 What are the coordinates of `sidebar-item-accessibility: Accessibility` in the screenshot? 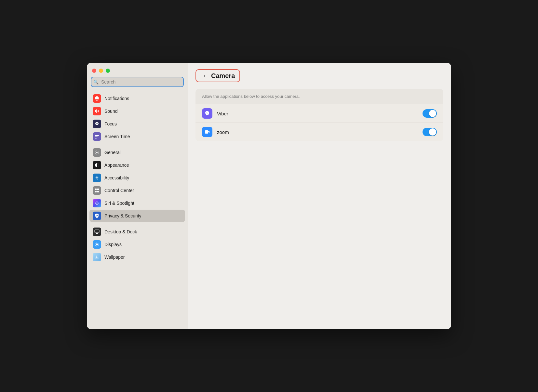 It's located at (137, 178).